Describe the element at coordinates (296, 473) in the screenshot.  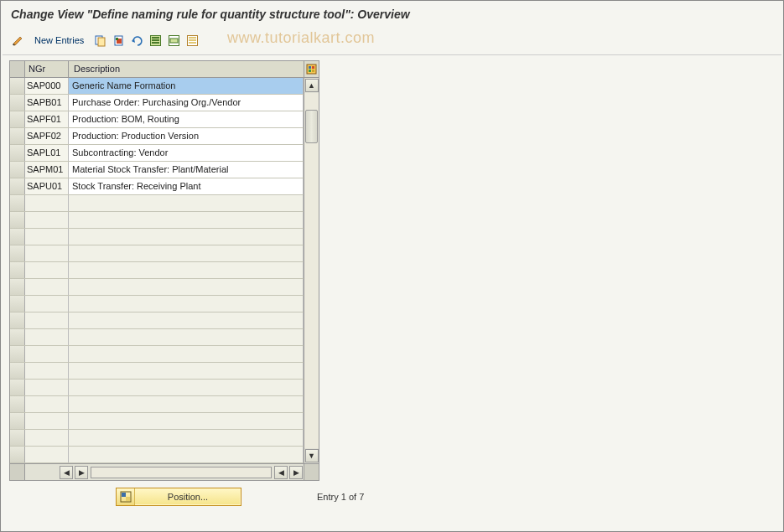
I see `hscroll-right-icon: ▶` at that location.